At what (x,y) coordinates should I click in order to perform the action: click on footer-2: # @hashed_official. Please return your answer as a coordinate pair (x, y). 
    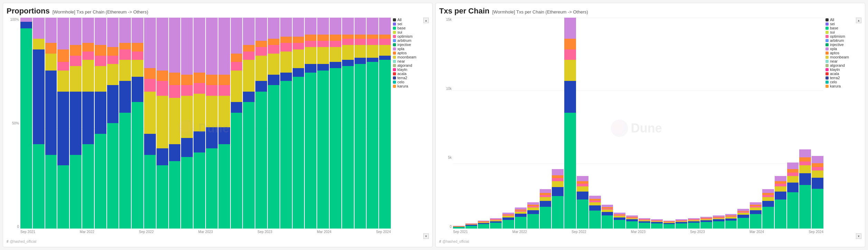
    Looking at the image, I should click on (650, 241).